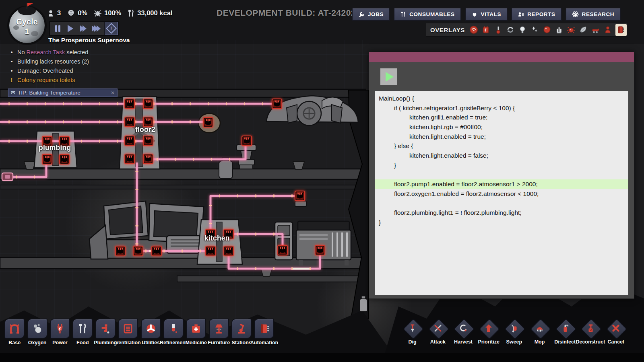 This screenshot has width=644, height=362. I want to click on cycle-number: 1, so click(27, 31).